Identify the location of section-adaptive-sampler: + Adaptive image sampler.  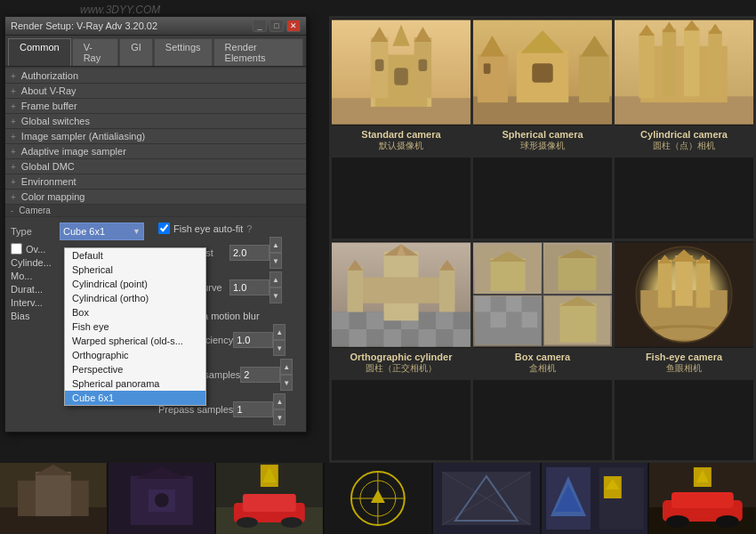
(156, 151).